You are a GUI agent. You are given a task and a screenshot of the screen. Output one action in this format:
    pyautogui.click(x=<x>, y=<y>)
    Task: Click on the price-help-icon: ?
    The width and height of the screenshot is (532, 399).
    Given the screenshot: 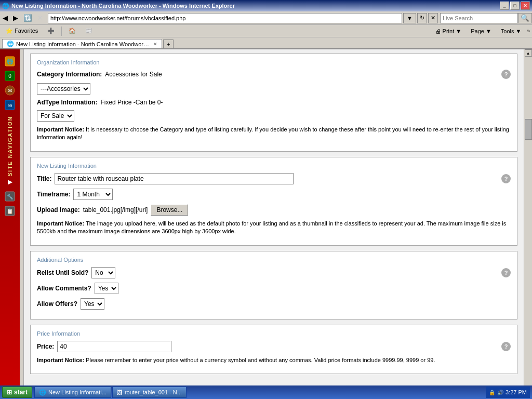 What is the action you would take?
    pyautogui.click(x=506, y=347)
    